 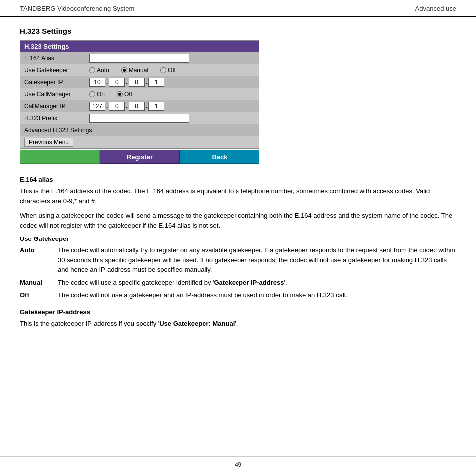 What do you see at coordinates (140, 157) in the screenshot?
I see `register-button: Register` at bounding box center [140, 157].